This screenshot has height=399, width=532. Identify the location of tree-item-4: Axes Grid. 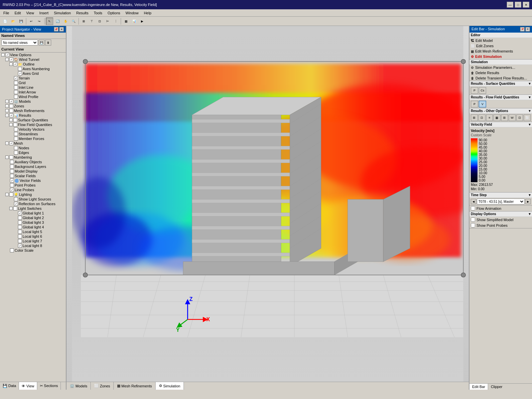
(33, 73).